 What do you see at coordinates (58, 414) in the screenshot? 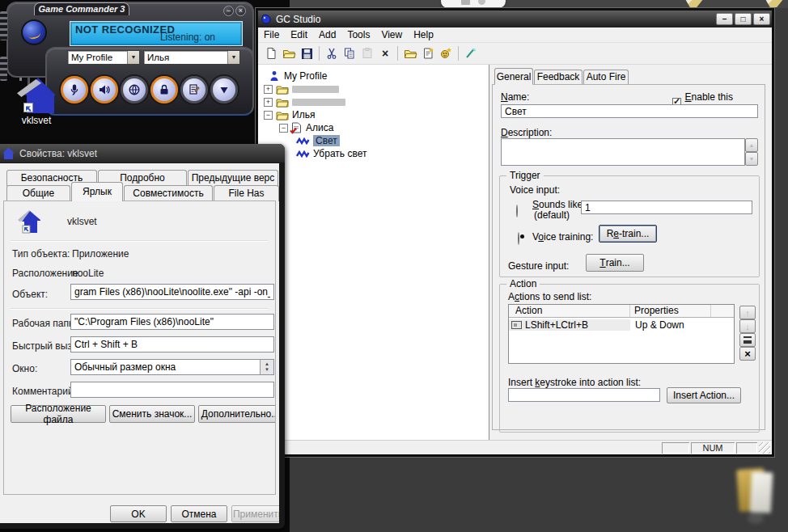
I see `file-location-button: Расположение файла` at bounding box center [58, 414].